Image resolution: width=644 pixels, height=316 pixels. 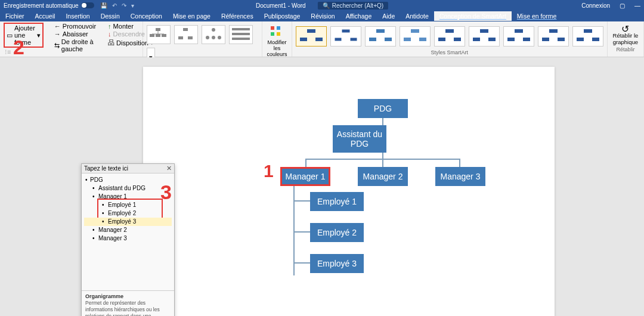 I want to click on redo-icon: ↷, so click(x=124, y=6).